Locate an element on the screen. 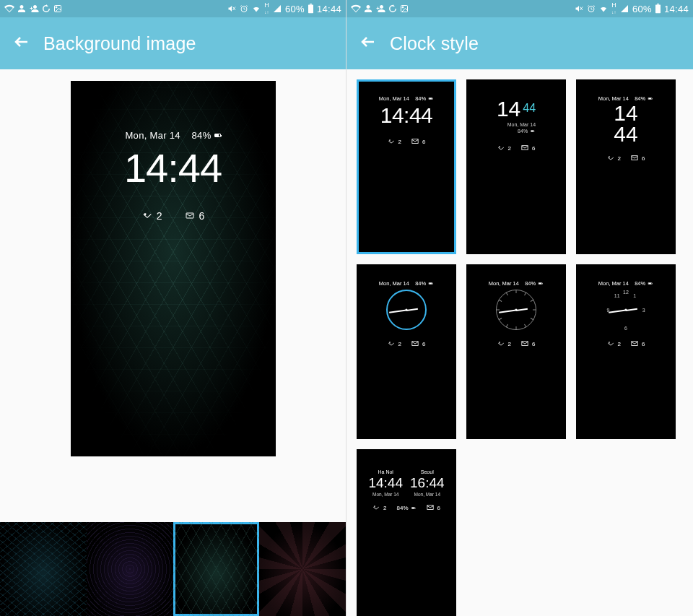  clock-style-analog-1: Mon, Mar 14 84% 2 6 is located at coordinates (406, 352).